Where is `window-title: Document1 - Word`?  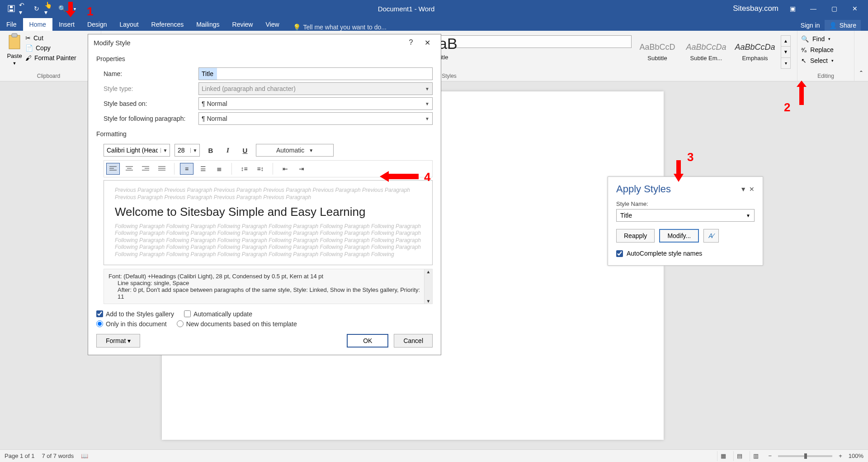 window-title: Document1 - Word is located at coordinates (406, 9).